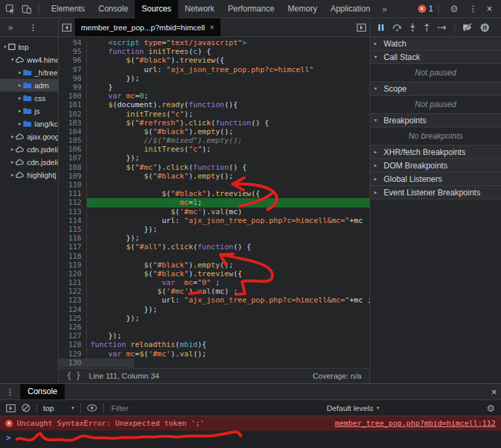  I want to click on tree-item-top: ▾top, so click(29, 47).